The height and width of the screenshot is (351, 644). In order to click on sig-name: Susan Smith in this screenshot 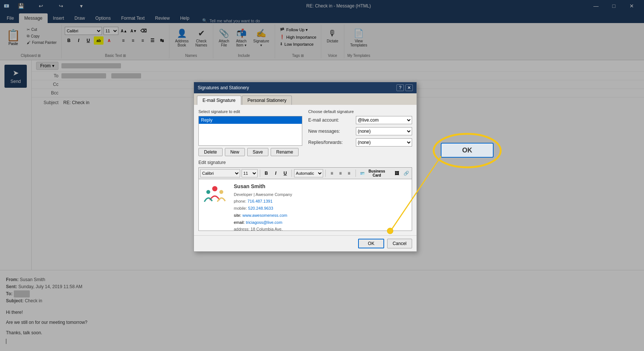, I will do `click(263, 187)`.